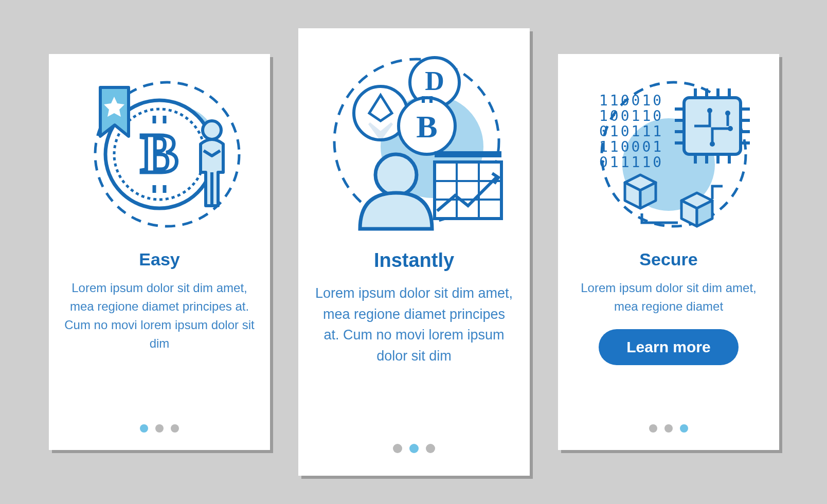  I want to click on chip-security-icon: 110010 100110 010111 110001 011110, so click(669, 149).